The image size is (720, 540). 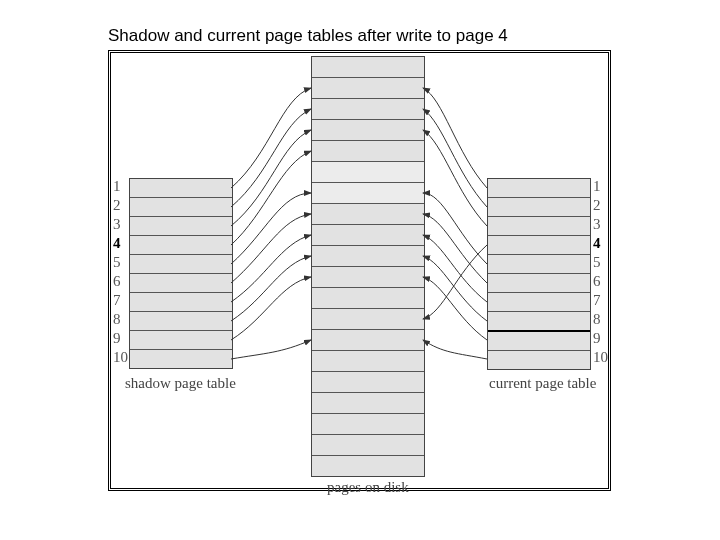 I want to click on shadow-num-5: 5, so click(x=117, y=262).